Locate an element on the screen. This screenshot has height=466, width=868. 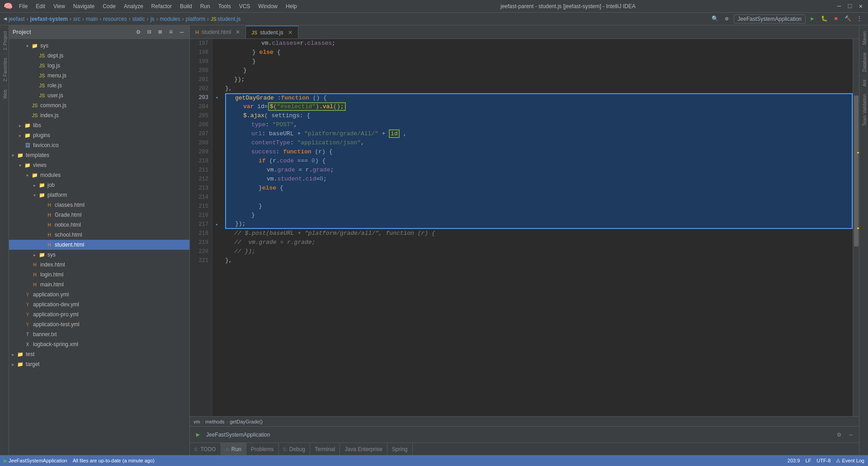
tree-item-index-js: JS index.js is located at coordinates (99, 115).